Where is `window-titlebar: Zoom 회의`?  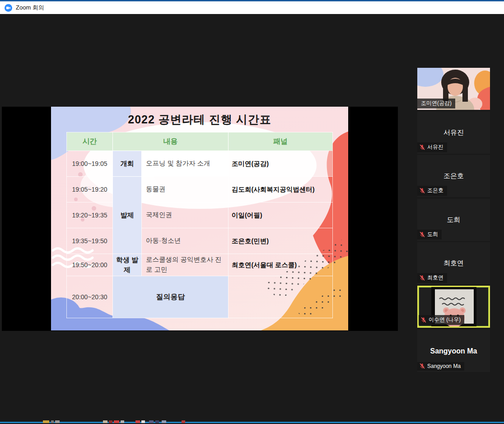
window-titlebar: Zoom 회의 is located at coordinates (252, 7).